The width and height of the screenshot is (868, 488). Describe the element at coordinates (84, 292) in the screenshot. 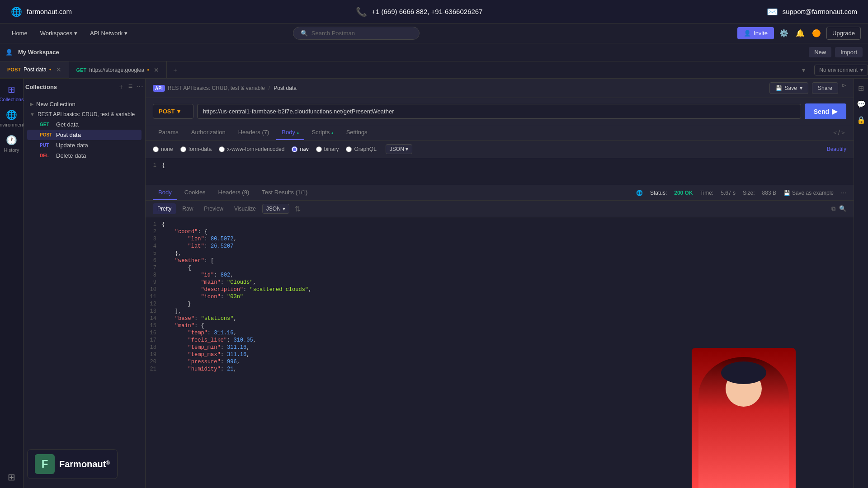

I see `sidebar-content: ▶ New Collection ▼ REST API basics: CRUD…` at that location.